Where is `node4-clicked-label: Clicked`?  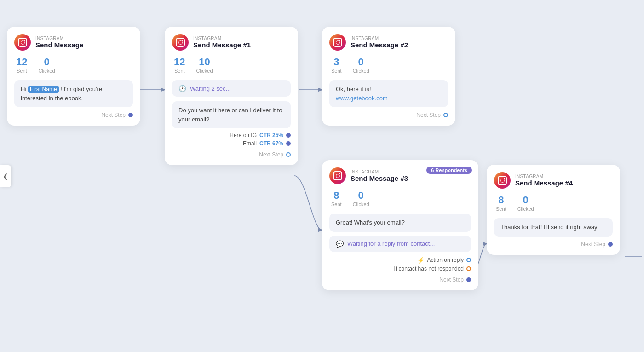
node4-clicked-label: Clicked is located at coordinates (361, 204).